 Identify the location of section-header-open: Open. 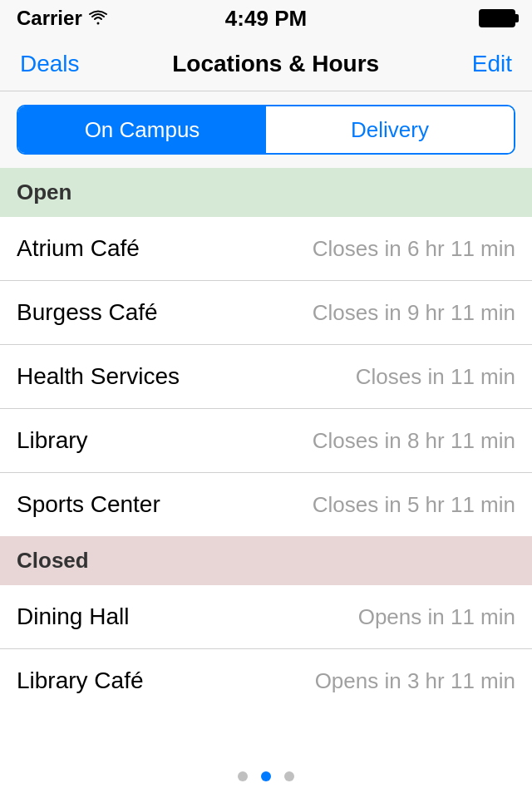
(266, 193).